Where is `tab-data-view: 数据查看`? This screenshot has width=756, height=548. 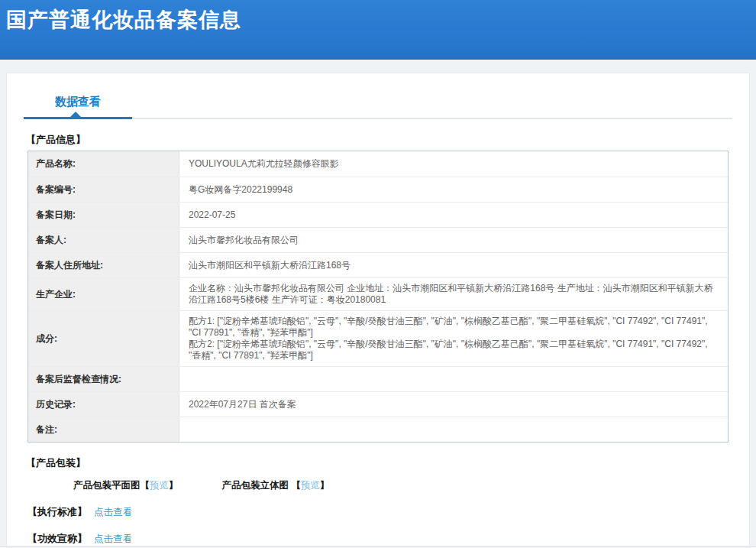 tab-data-view: 数据查看 is located at coordinates (78, 107).